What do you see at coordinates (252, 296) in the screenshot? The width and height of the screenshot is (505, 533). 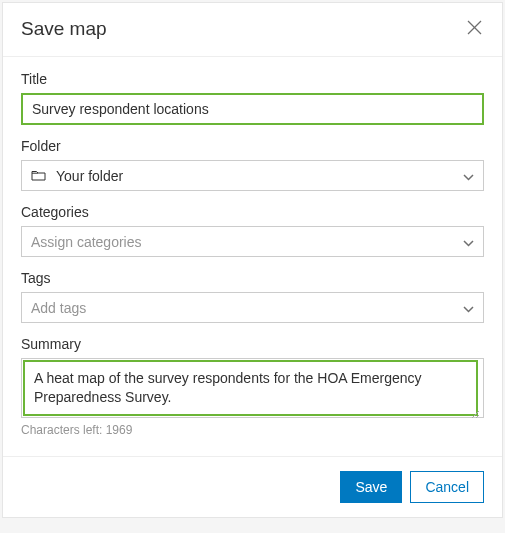 I see `tags-field-group: Tags Add tags` at bounding box center [252, 296].